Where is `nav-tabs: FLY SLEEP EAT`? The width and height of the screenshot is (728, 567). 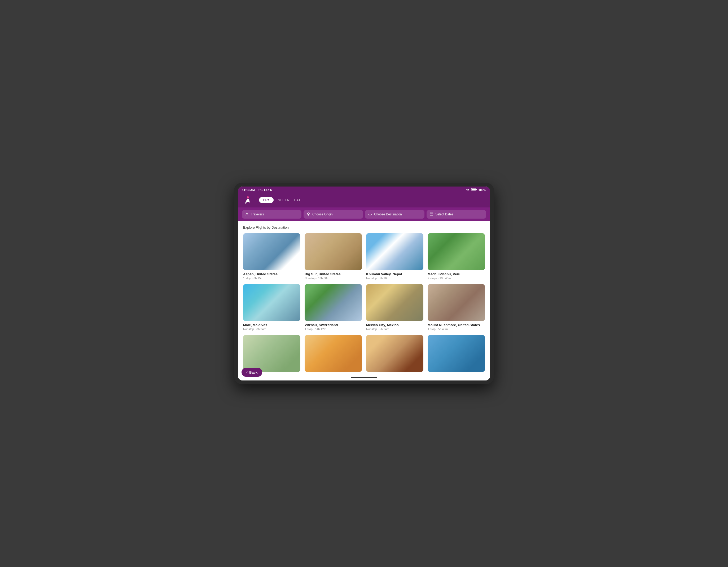
nav-tabs: FLY SLEEP EAT is located at coordinates (280, 200).